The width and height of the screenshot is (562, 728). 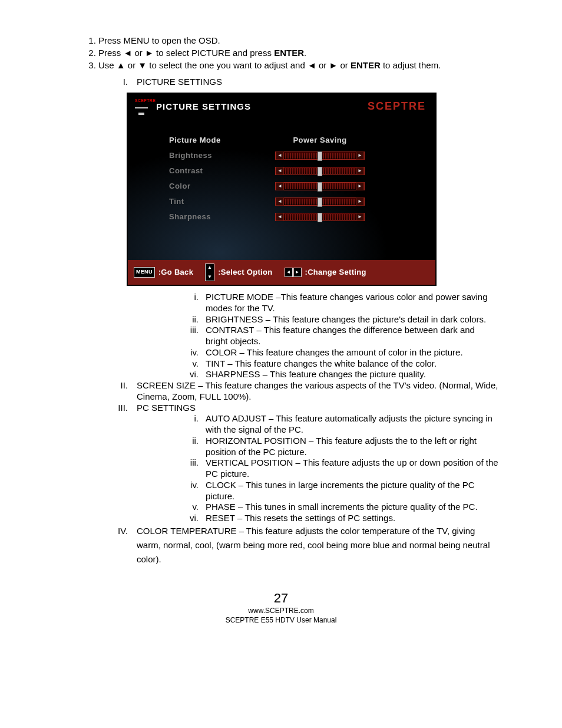 What do you see at coordinates (289, 53) in the screenshot?
I see `step-2-enter: ENTER` at bounding box center [289, 53].